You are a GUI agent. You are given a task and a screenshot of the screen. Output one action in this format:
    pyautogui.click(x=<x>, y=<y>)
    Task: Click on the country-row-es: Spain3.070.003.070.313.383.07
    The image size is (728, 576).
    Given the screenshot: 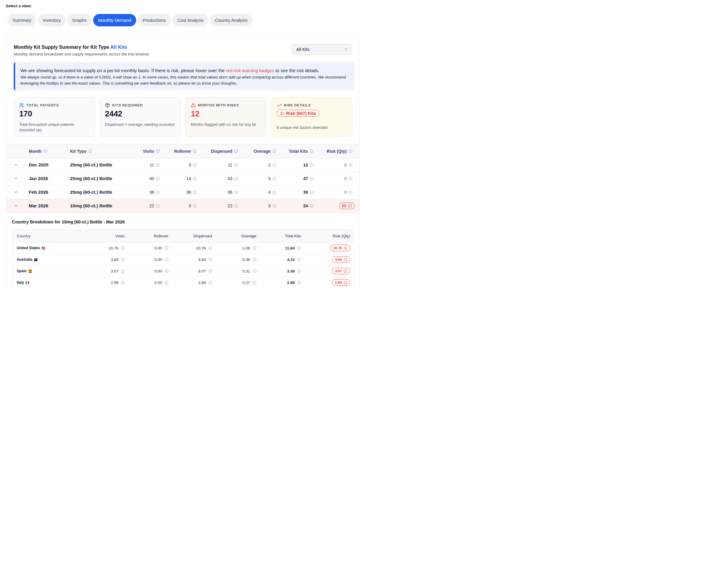 What is the action you would take?
    pyautogui.click(x=183, y=271)
    